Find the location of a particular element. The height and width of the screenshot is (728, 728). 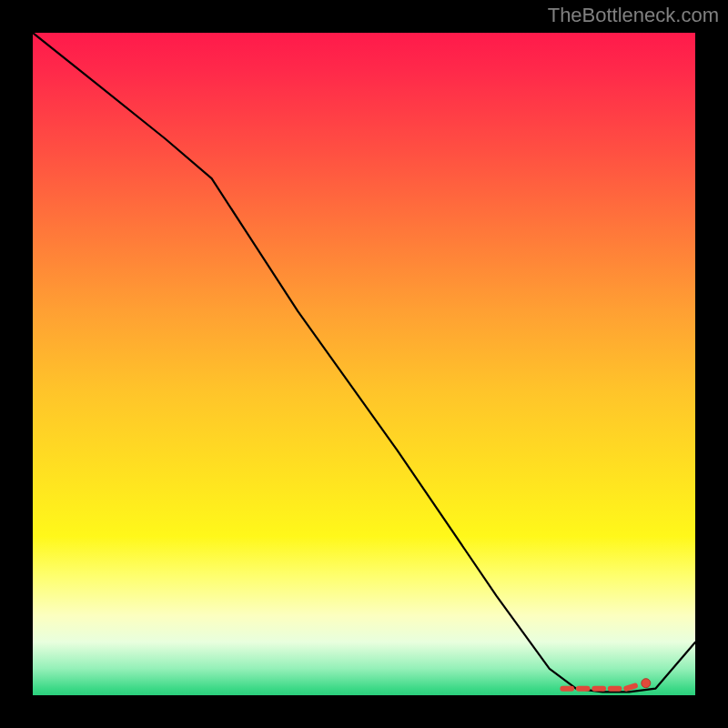

attribution-text: TheBottleneck.com is located at coordinates (633, 15).